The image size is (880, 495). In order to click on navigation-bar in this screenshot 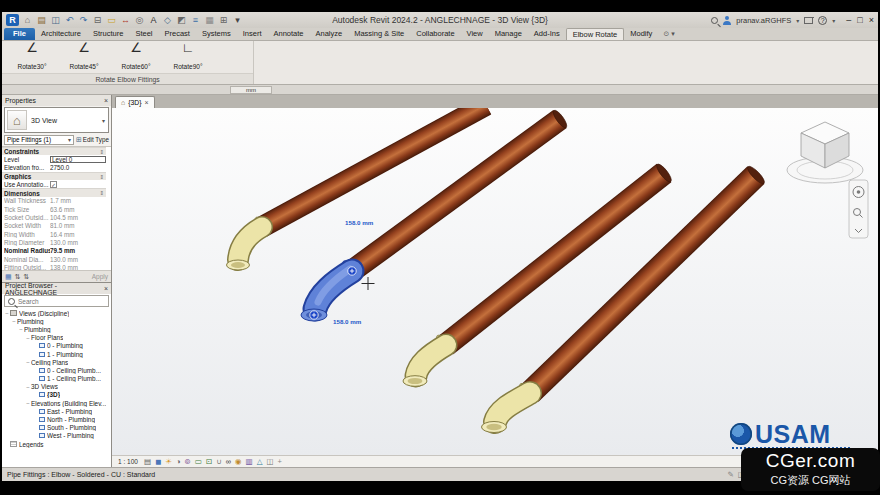, I will do `click(858, 209)`.